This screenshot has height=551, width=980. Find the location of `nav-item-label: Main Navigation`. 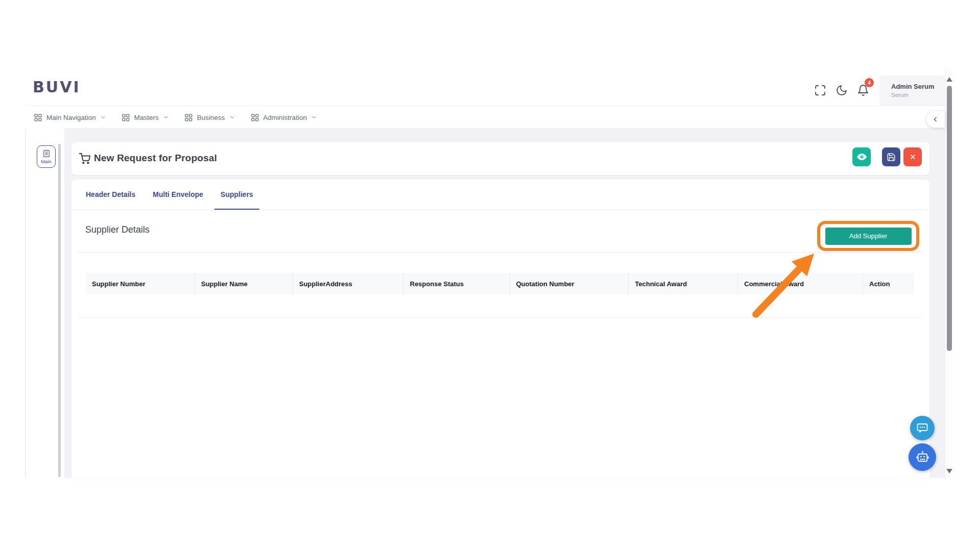

nav-item-label: Main Navigation is located at coordinates (71, 117).